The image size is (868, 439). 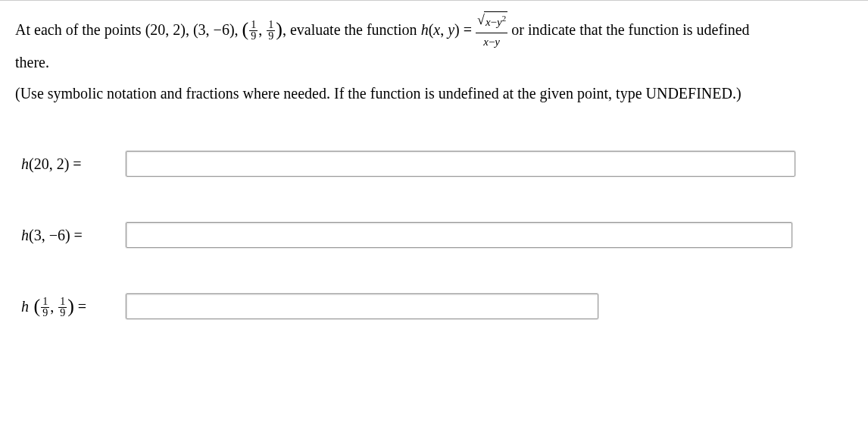 I want to click on answer-label-3: h (14, 14) =, so click(x=70, y=306).